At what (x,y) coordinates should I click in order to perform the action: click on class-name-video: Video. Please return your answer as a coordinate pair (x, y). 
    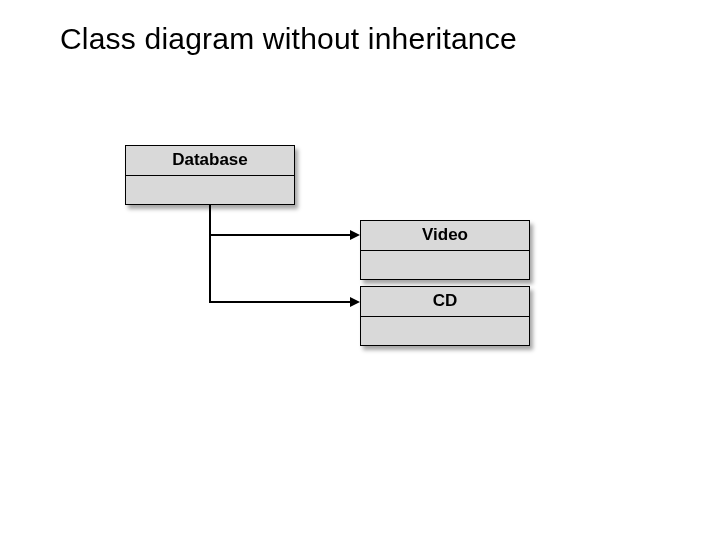
    Looking at the image, I should click on (445, 236).